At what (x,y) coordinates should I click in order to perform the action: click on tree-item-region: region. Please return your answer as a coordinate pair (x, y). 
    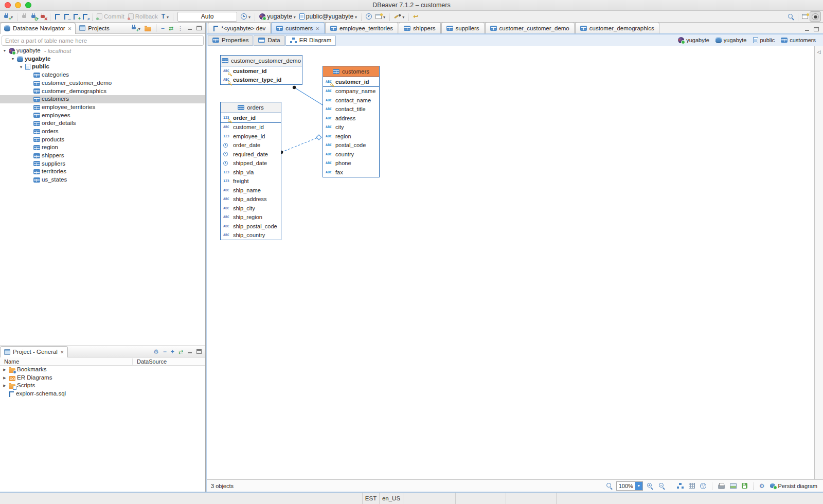
    Looking at the image, I should click on (103, 148).